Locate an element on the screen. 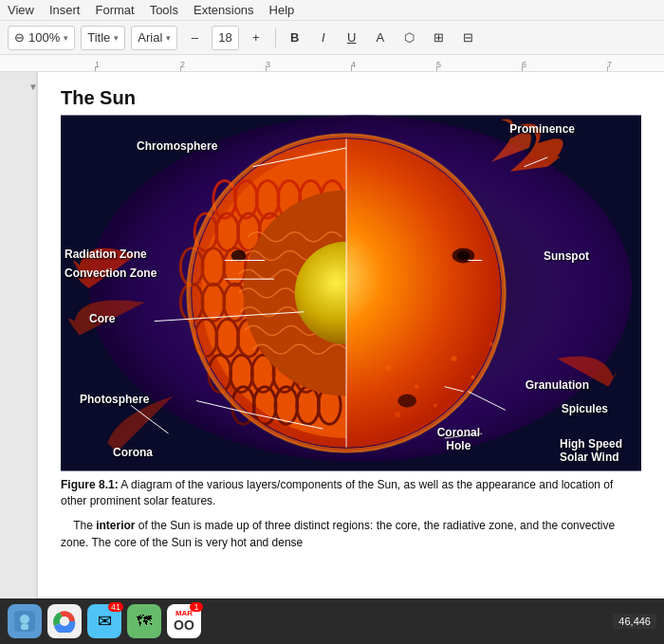 This screenshot has width=664, height=644. menu-item-view: View is located at coordinates (21, 9).